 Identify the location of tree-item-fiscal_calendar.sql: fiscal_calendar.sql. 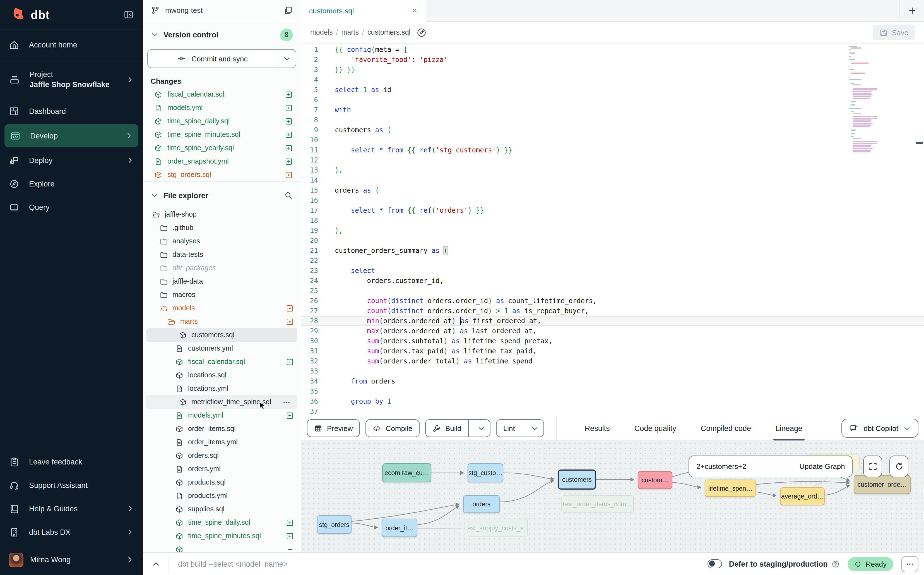
(222, 362).